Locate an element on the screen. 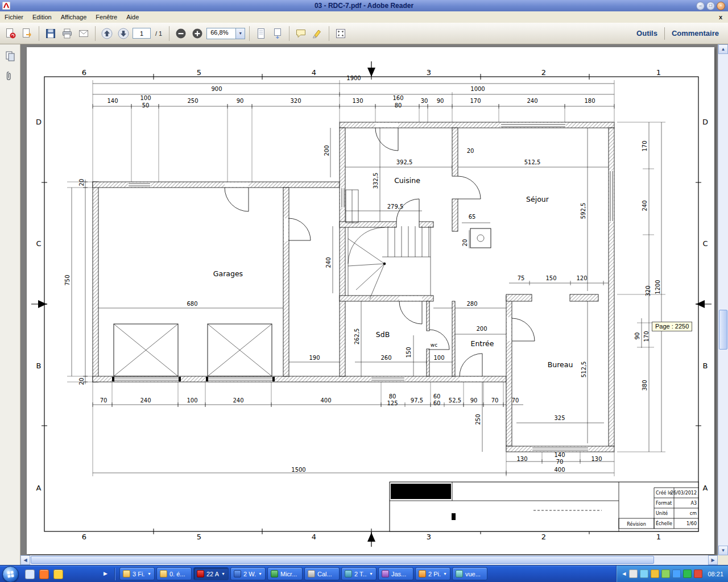 The image size is (728, 582). paperclip-icon is located at coordinates (10, 76).